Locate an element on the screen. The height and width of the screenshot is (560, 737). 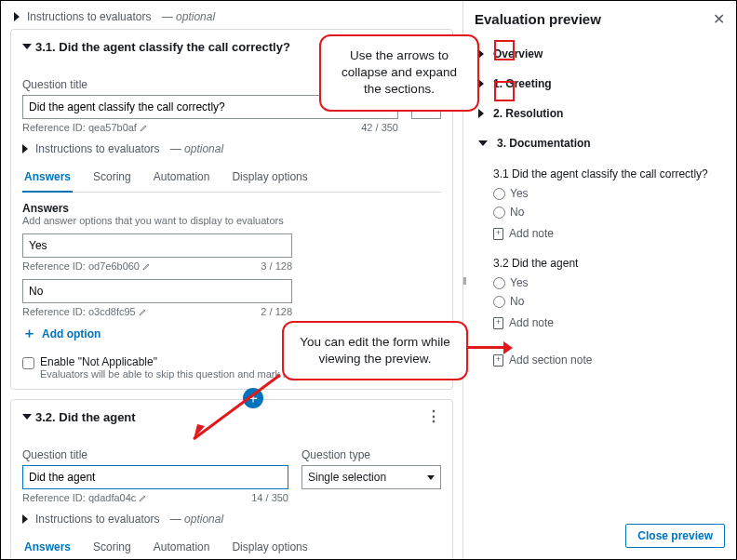
preview-q1-title: 3.1 Did the agent classify the call corr… is located at coordinates (599, 174).